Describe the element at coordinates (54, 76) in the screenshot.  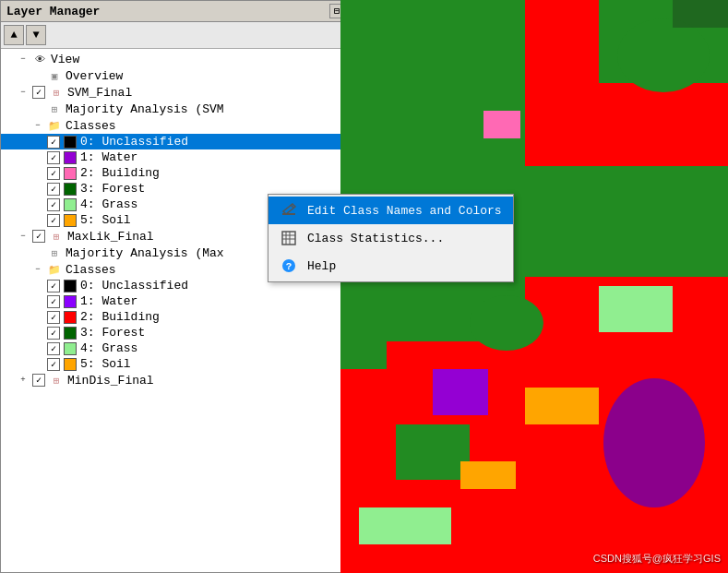
I see `overview-icon: ▣` at that location.